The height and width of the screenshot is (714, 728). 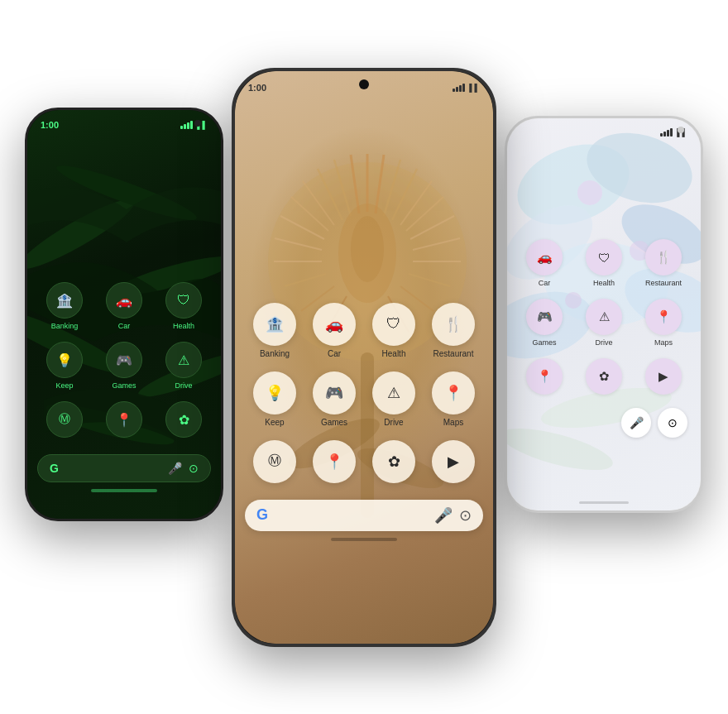 What do you see at coordinates (465, 515) in the screenshot?
I see `lens-icon-center: ⊙` at bounding box center [465, 515].